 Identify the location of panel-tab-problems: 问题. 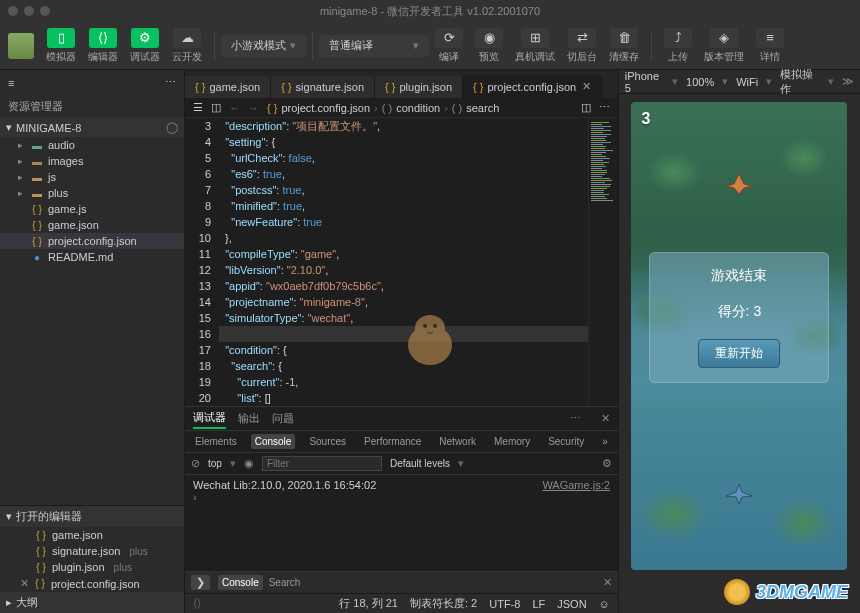
(283, 418).